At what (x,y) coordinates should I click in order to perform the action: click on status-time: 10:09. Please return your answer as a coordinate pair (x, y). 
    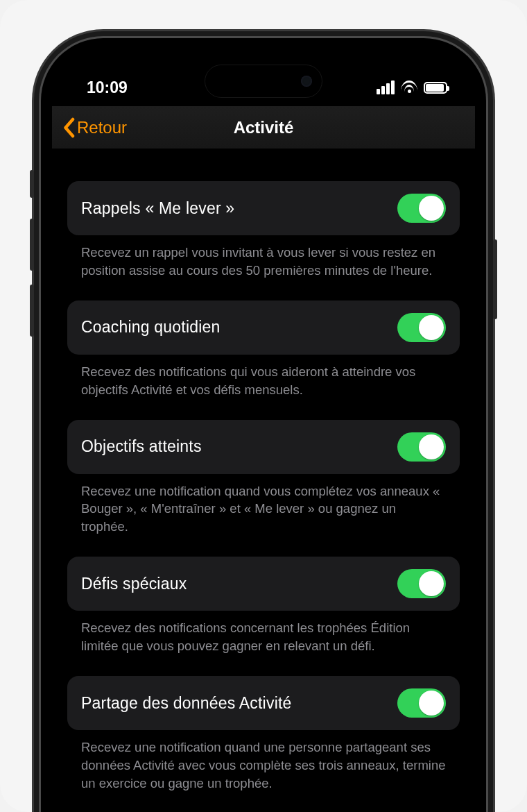
    Looking at the image, I should click on (107, 87).